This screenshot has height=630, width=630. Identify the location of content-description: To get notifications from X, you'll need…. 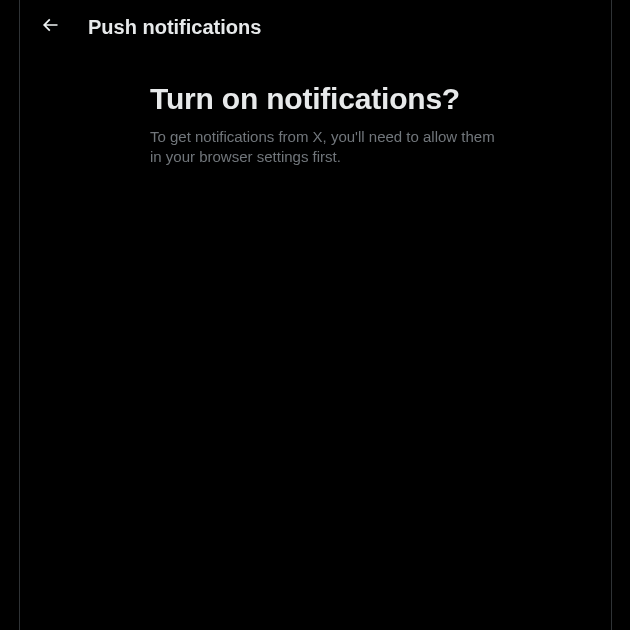
(325, 147).